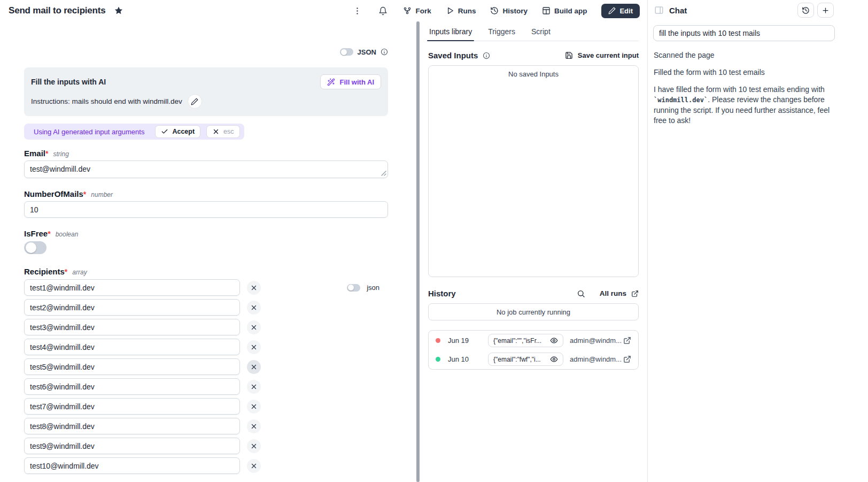 The image size is (868, 482). I want to click on email-field-header: Email * string, so click(206, 153).